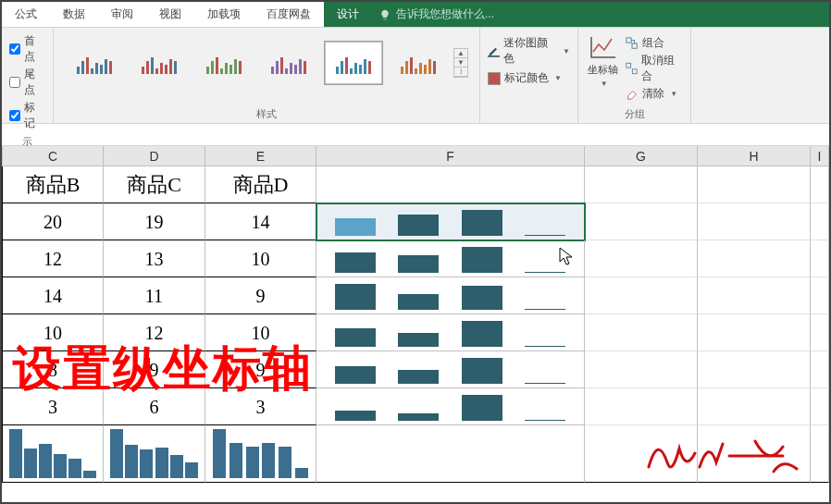 The width and height of the screenshot is (831, 504). I want to click on sparkline-color-label: 迷你图颜色, so click(530, 51).